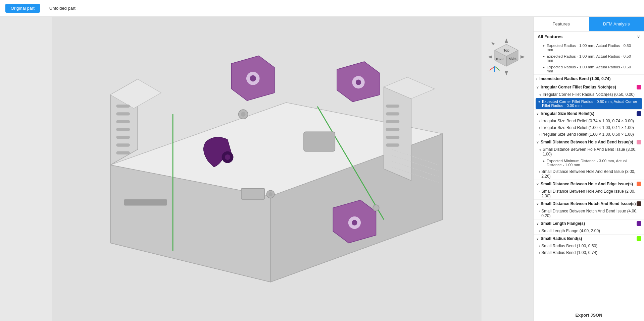 The width and height of the screenshot is (644, 321). Describe the element at coordinates (540, 231) in the screenshot. I see `chevron-small-flange-sub-1: ›` at that location.